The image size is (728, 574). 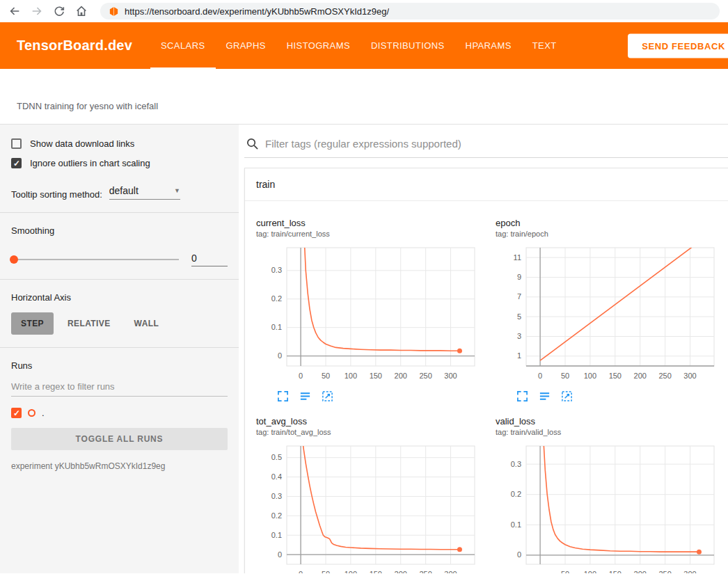 I want to click on chart-title: current_loss, so click(x=372, y=223).